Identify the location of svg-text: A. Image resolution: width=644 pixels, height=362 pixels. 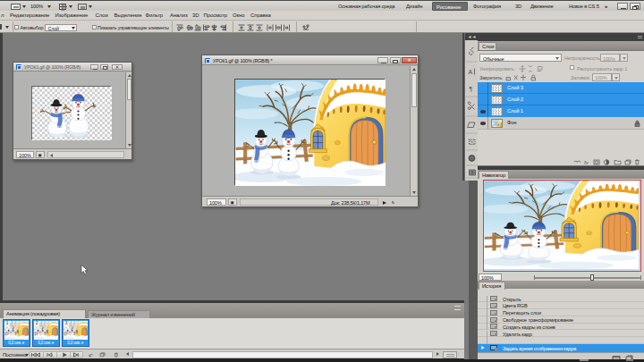
(470, 72).